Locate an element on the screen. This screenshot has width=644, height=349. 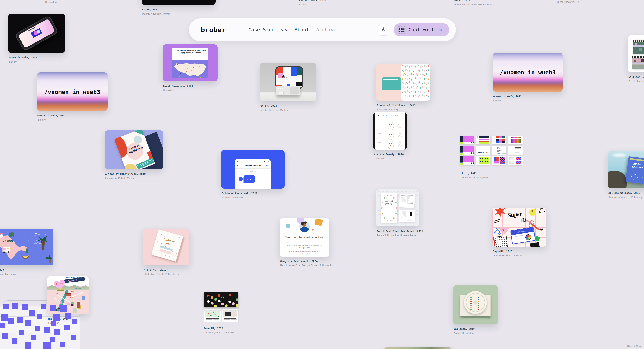
project-label-gallison-plate: Gallison, 2019 Puzzle Illustration is located at coordinates (464, 331).